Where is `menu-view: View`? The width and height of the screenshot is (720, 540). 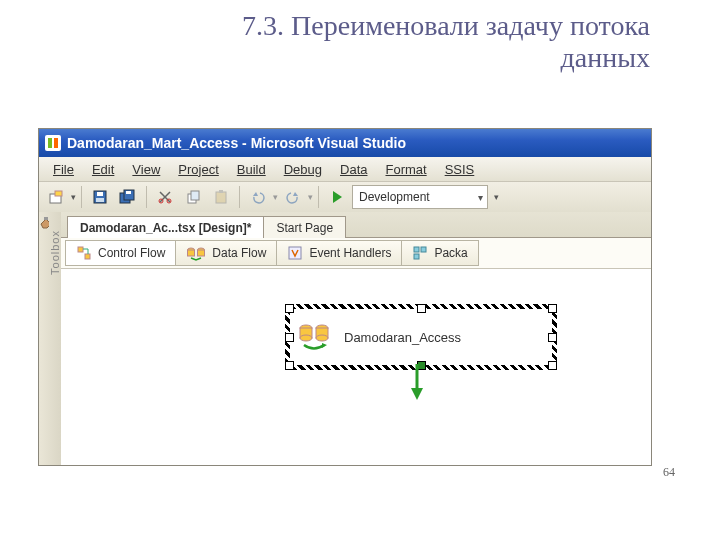 menu-view: View is located at coordinates (146, 170).